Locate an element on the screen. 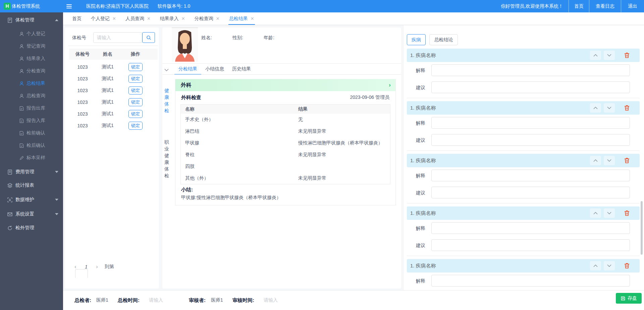  tab-zongjianjieguo: 总检结果✕ is located at coordinates (241, 19).